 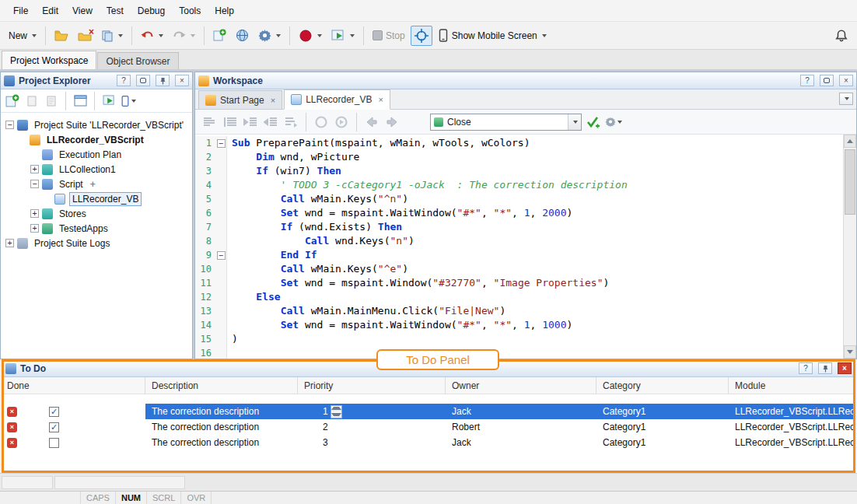 I want to click on priority-cell: 2, so click(x=372, y=427).